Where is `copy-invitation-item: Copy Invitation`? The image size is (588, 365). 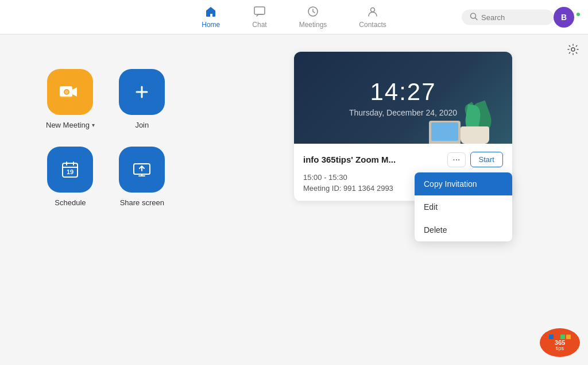 copy-invitation-item: Copy Invitation is located at coordinates (463, 184).